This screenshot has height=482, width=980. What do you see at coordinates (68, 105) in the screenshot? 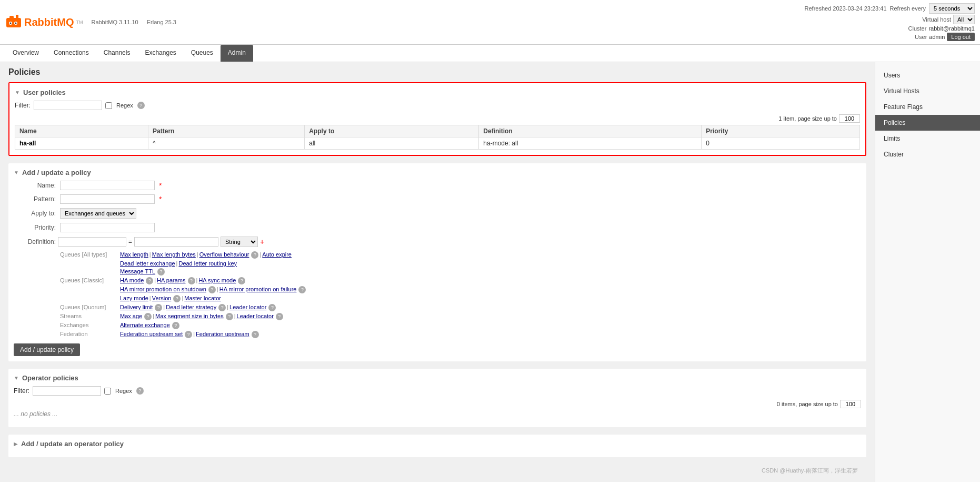
I see `filter-input` at bounding box center [68, 105].